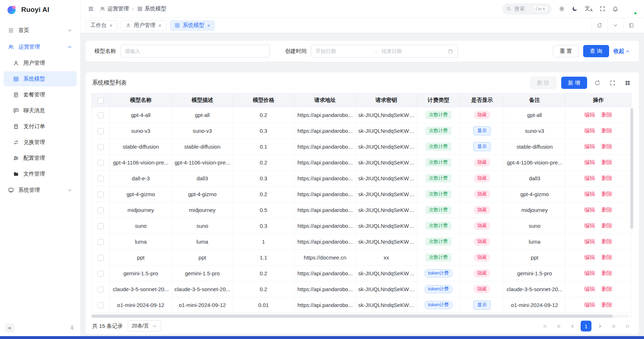  Describe the element at coordinates (343, 51) in the screenshot. I see `start-date-input` at that location.